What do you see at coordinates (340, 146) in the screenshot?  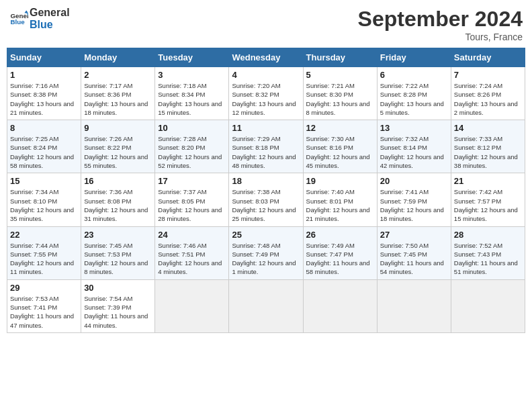 I see `day-cell-12: 12Sunrise: 7:30 AMSunset: 8:16 PMDayligh…` at bounding box center [340, 146].